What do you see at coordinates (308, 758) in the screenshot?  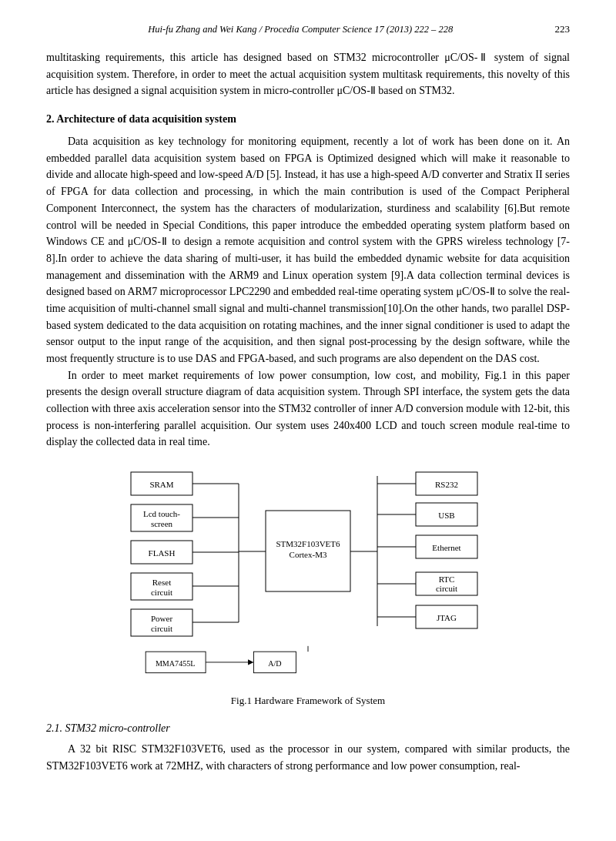 I see `section21-para: A 32 bit RISC STM32F103VET6, used as the…` at bounding box center [308, 758].